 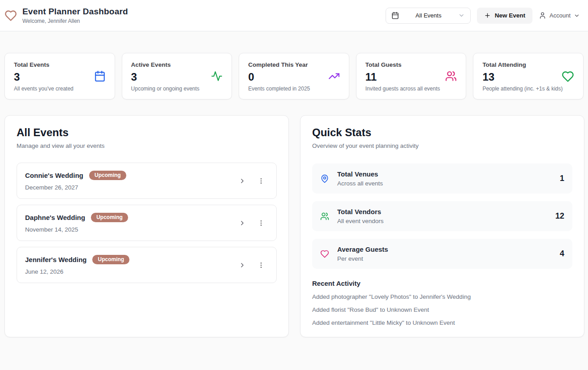 I want to click on user-icon, so click(x=543, y=15).